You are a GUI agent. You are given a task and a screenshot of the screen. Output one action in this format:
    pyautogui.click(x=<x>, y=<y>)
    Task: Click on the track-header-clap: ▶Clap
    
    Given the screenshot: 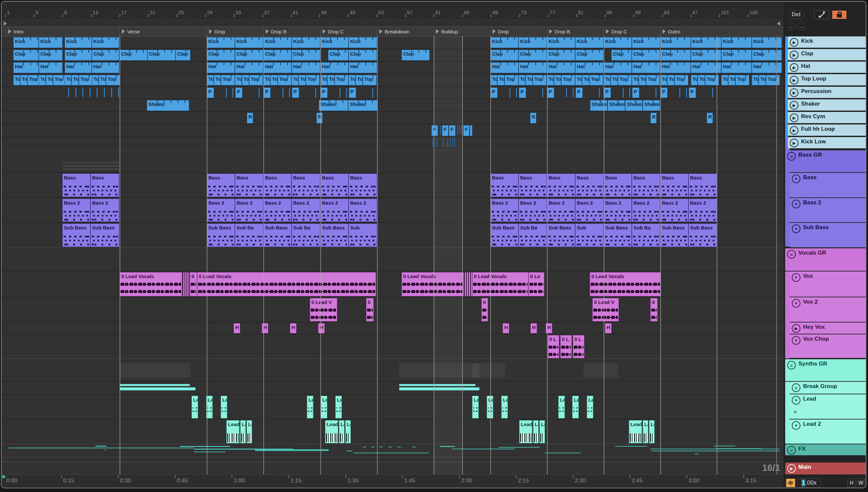 What is the action you would take?
    pyautogui.click(x=827, y=55)
    